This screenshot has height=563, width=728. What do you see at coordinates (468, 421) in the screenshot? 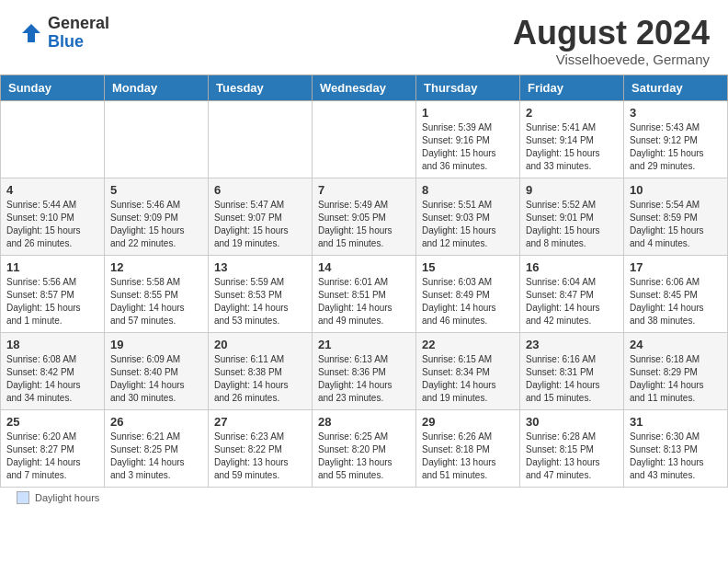
I see `day-number: 29` at bounding box center [468, 421].